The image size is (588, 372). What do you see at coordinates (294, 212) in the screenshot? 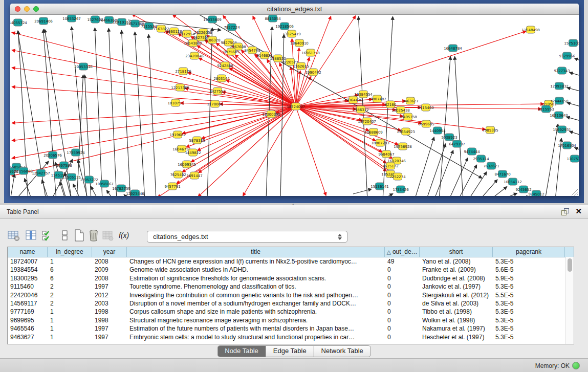
I see `table-panel-header: Table Panel ✕` at bounding box center [294, 212].